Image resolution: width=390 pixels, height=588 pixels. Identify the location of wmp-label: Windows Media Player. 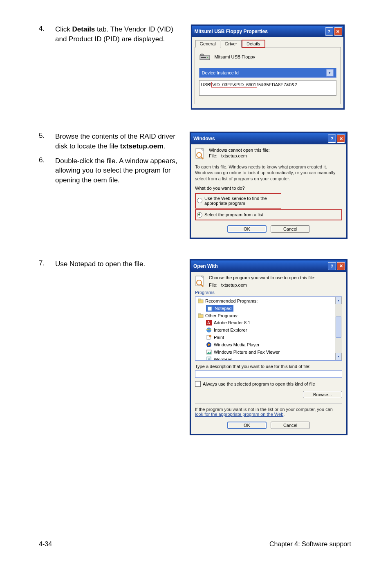
(237, 345).